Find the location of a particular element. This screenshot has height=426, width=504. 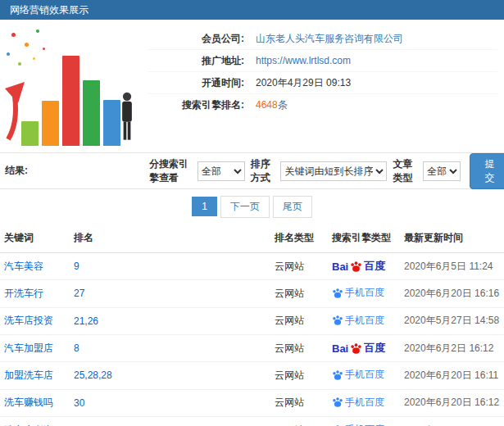

open-time-label: 开通时间: is located at coordinates (196, 84).